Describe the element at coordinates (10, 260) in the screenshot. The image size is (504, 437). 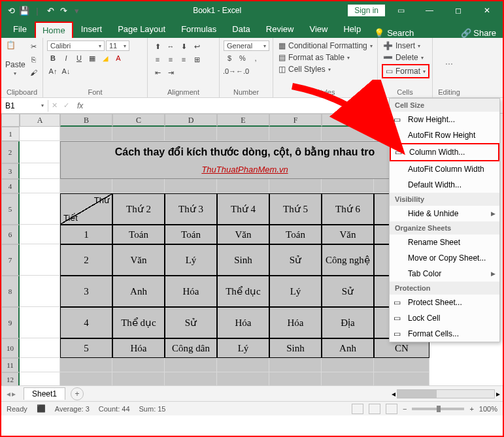
I see `row-header: 7` at that location.